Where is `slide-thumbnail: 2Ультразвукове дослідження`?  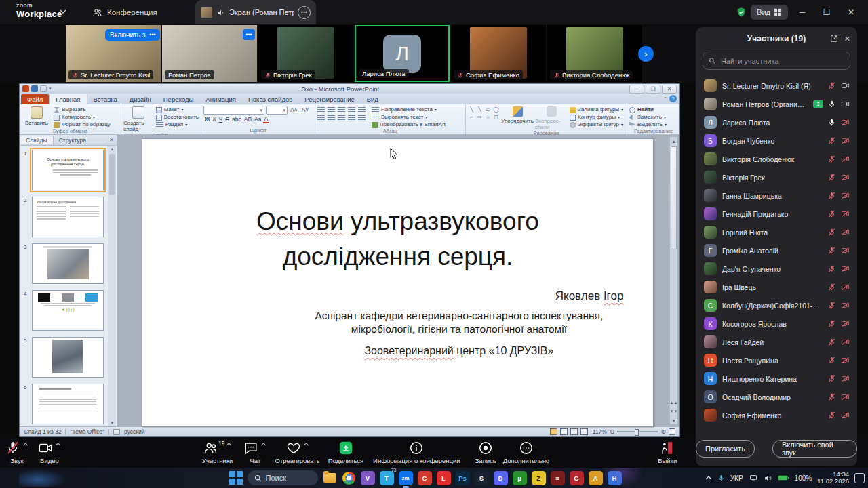
slide-thumbnail: 2Ультразвукове дослідження is located at coordinates (65, 217).